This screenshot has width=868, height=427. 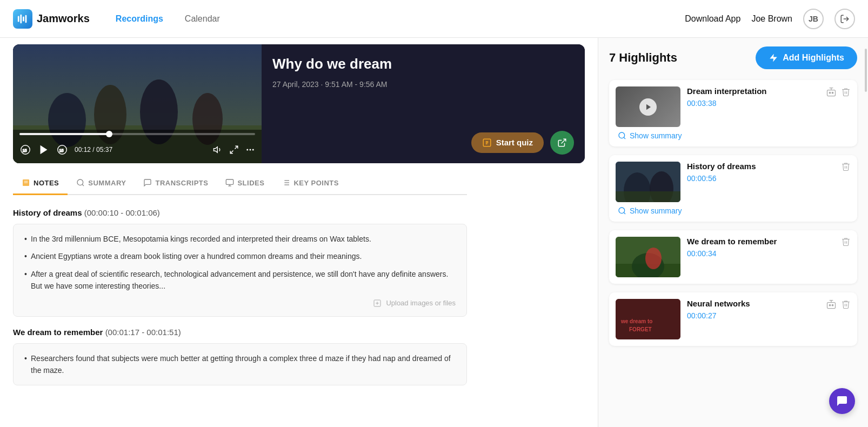 What do you see at coordinates (733, 188) in the screenshot?
I see `highlight-card-2: History of dreams 00:00:56 Show summary` at bounding box center [733, 188].